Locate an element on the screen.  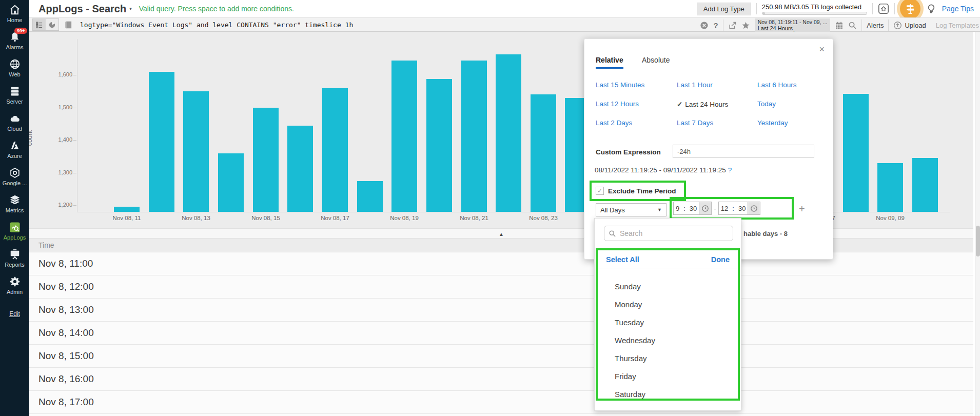
sidebar-edit-link: Edit is located at coordinates (14, 314).